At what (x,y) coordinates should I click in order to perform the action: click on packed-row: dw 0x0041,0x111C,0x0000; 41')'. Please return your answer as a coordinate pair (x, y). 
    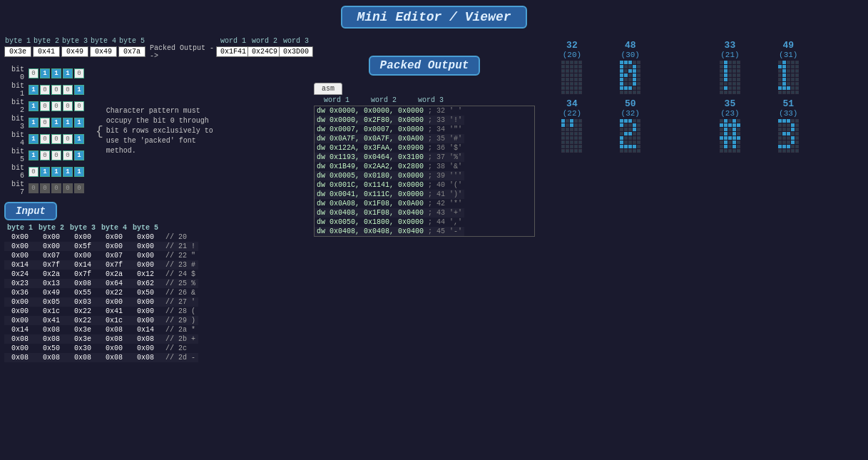
    Looking at the image, I should click on (389, 194).